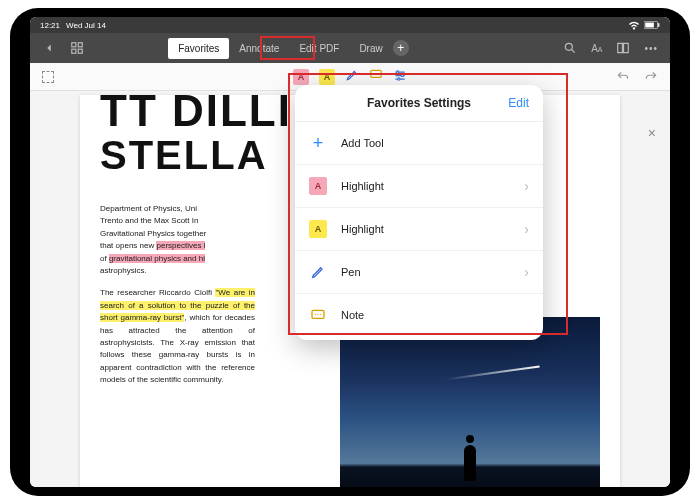 This screenshot has width=700, height=504. What do you see at coordinates (370, 48) in the screenshot?
I see `tab-draw: Draw` at bounding box center [370, 48].